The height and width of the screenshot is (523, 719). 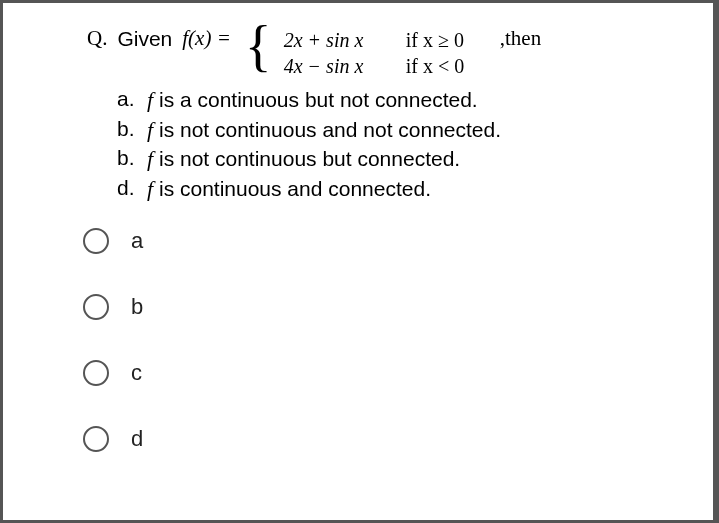 I want to click on statement-a: a. f is a continuous but not connected., so click(x=406, y=100).